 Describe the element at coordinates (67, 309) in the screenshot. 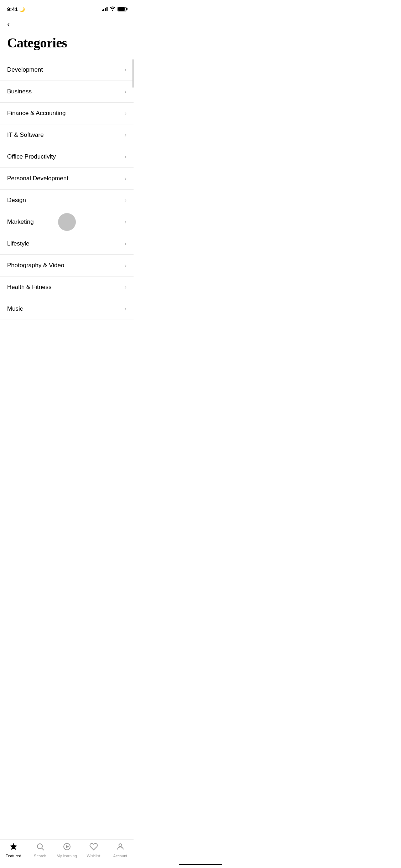

I see `category-item-music: Music›` at that location.